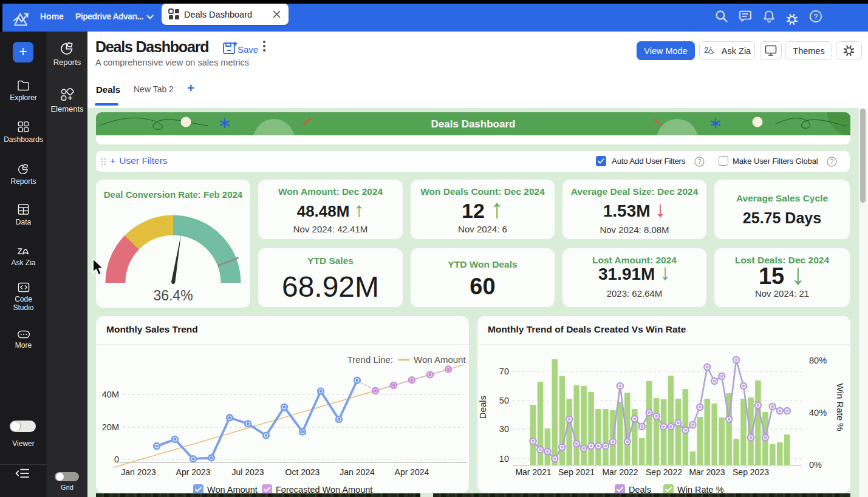 This screenshot has width=868, height=497. Describe the element at coordinates (504, 401) in the screenshot. I see `svg-text: 50` at that location.